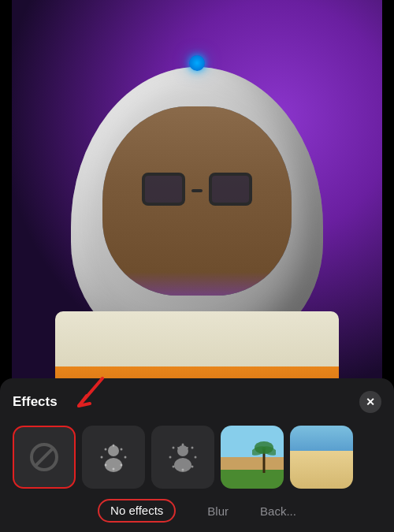  Describe the element at coordinates (370, 402) in the screenshot. I see `close-button: ✕` at that location.